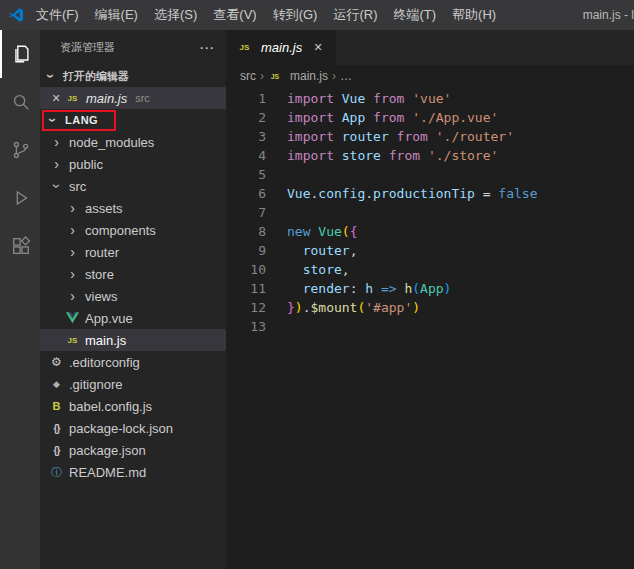 This screenshot has width=634, height=569. Describe the element at coordinates (72, 318) in the screenshot. I see `vue-icon` at that location.